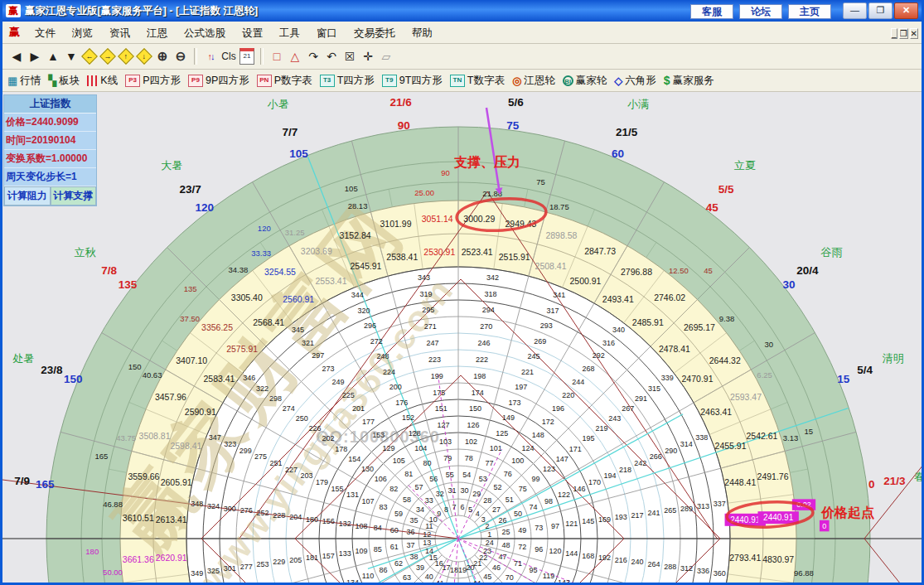 This screenshot has height=585, width=924. What do you see at coordinates (712, 12) in the screenshot?
I see `titlebar-button-客服: 客服` at bounding box center [712, 12].